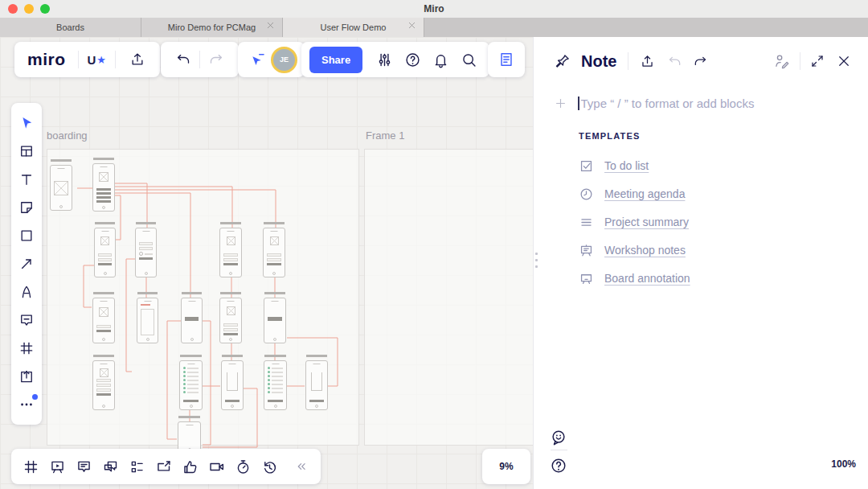  What do you see at coordinates (782, 61) in the screenshot?
I see `coediting-icon` at bounding box center [782, 61].